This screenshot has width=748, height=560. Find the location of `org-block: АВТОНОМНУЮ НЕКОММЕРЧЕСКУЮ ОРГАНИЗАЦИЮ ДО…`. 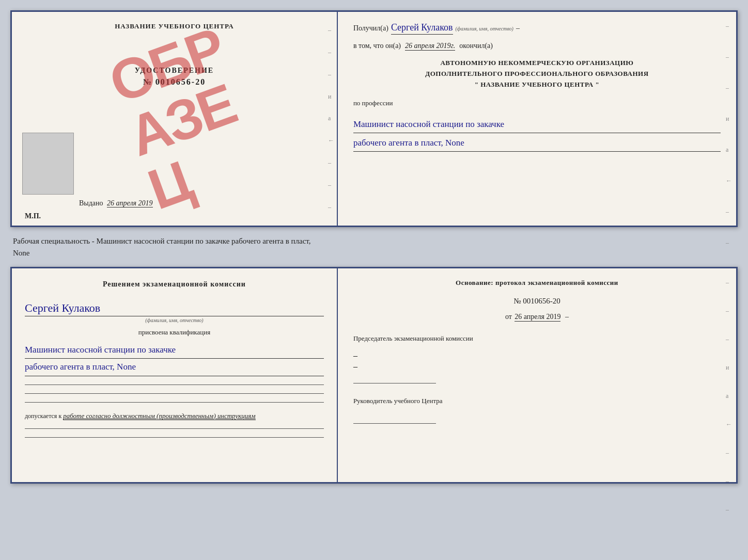

org-block: АВТОНОМНУЮ НЕКОММЕРЧЕСКУЮ ОРГАНИЗАЦИЮ ДО… is located at coordinates (537, 74).